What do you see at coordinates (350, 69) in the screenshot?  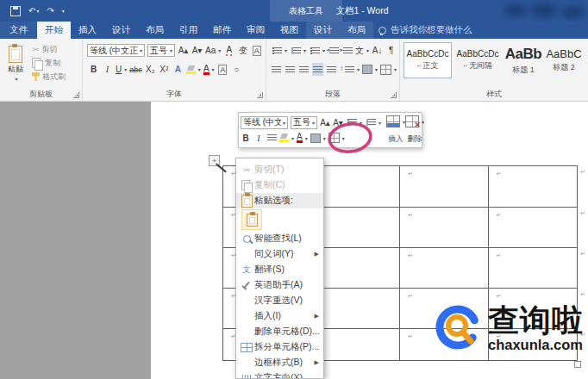 I see `line-spacing-button: ▾` at bounding box center [350, 69].